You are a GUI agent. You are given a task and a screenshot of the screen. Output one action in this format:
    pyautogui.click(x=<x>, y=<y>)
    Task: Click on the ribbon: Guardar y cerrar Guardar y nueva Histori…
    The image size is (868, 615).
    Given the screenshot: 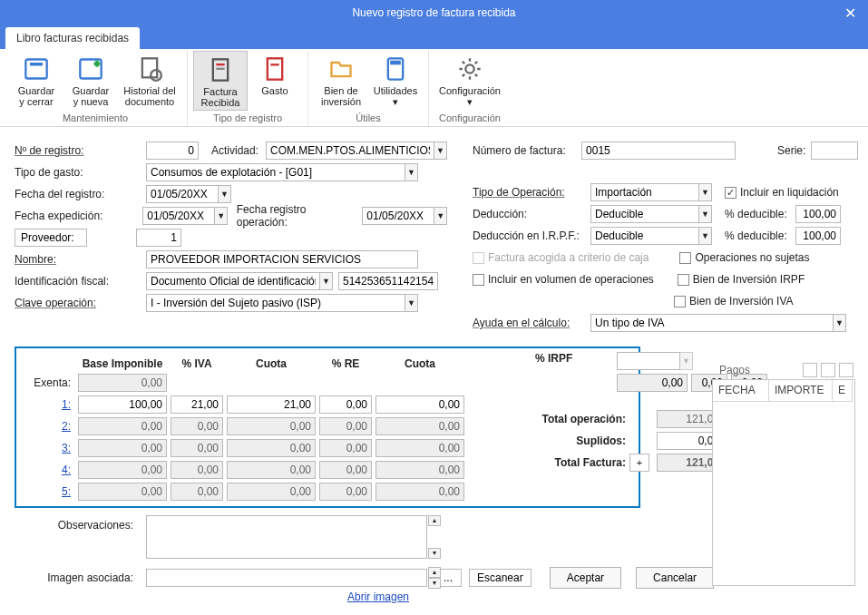 What is the action you would take?
    pyautogui.click(x=434, y=88)
    